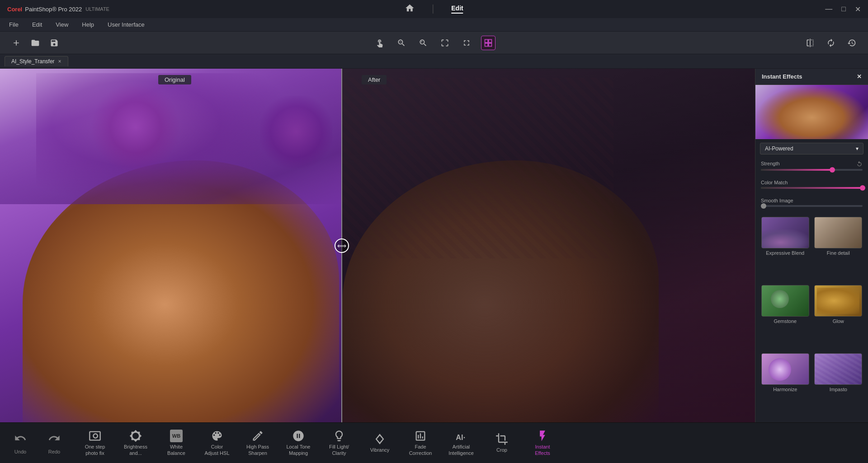  Describe the element at coordinates (488, 43) in the screenshot. I see `overlay-button` at that location.